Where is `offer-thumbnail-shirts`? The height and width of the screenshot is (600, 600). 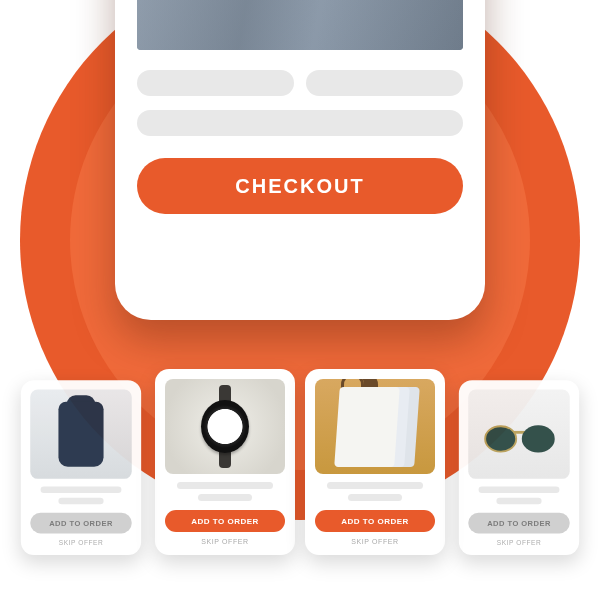 offer-thumbnail-shirts is located at coordinates (375, 426).